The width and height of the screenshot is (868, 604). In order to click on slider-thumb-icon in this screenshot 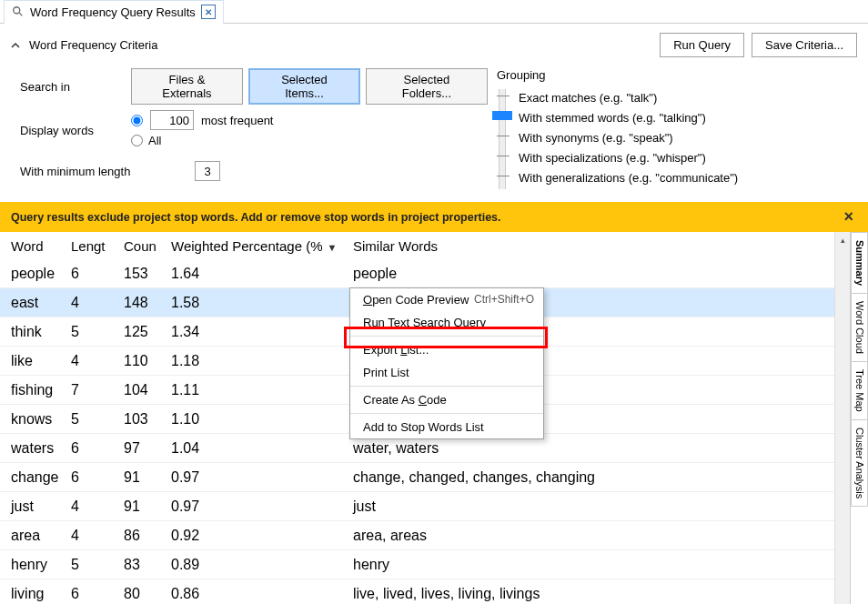, I will do `click(502, 116)`.